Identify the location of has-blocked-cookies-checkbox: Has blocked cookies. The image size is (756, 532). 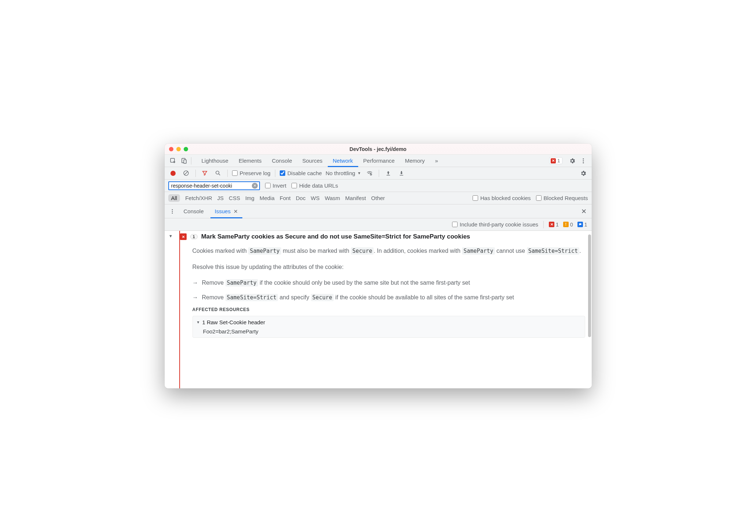
(502, 198).